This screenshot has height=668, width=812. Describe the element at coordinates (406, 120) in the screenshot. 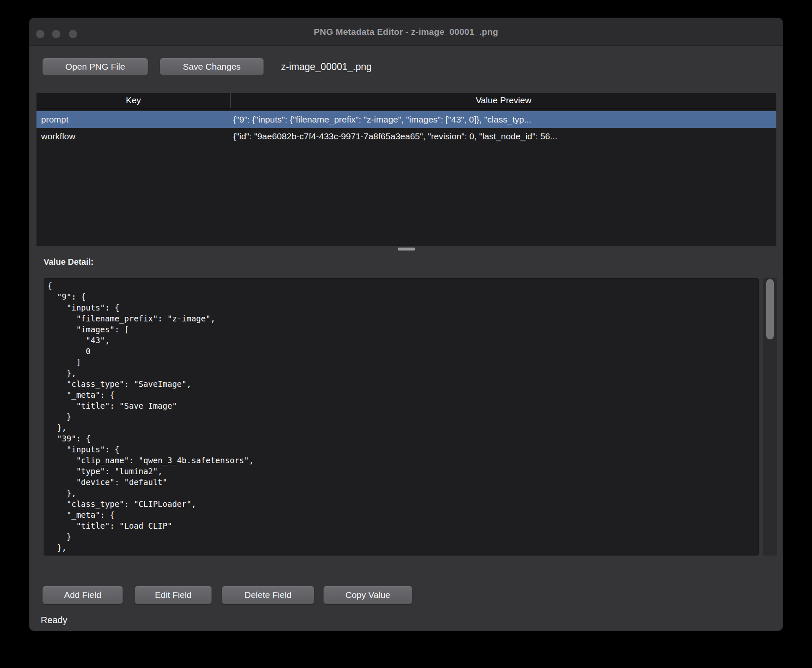

I see `table-row-prompt: prompt {"9": {"inputs": {"filename_prefi…` at that location.